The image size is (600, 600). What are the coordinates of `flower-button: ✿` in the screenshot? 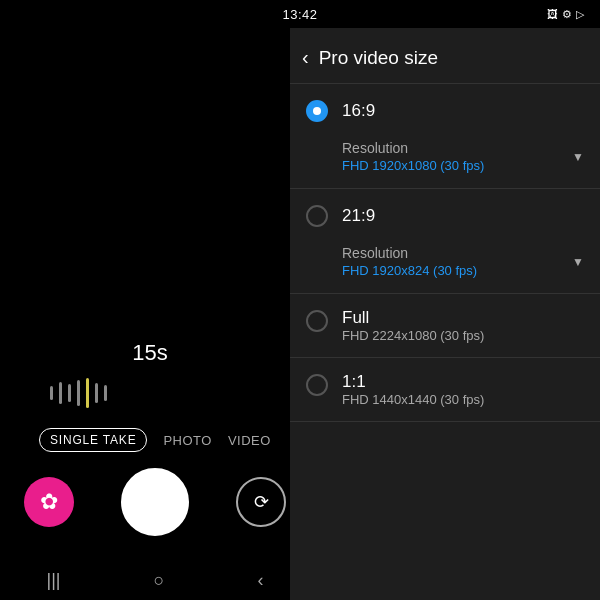 It's located at (49, 502).